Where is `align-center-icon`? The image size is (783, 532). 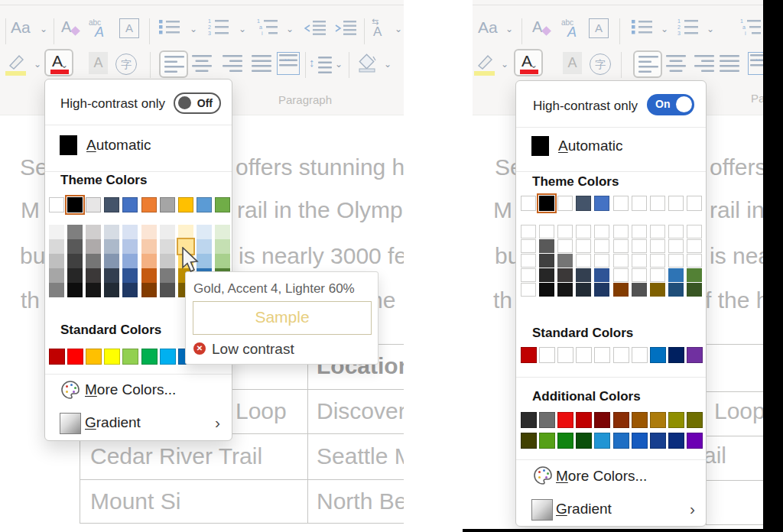 align-center-icon is located at coordinates (676, 66).